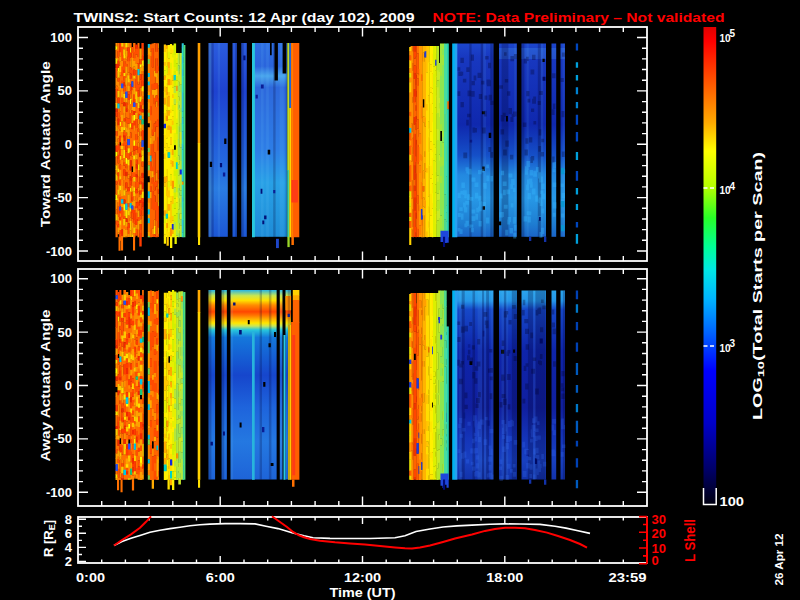  I want to click on svg-text: L Shell, so click(690, 540).